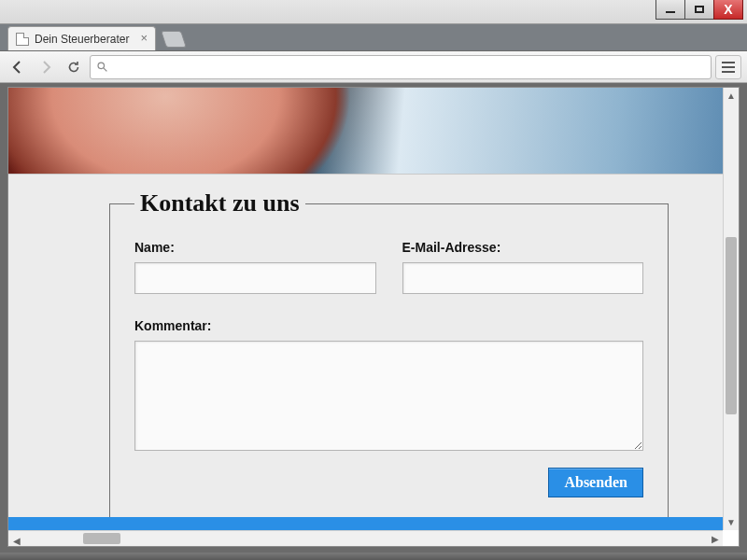 The height and width of the screenshot is (560, 747). What do you see at coordinates (22, 39) in the screenshot?
I see `page-icon` at bounding box center [22, 39].